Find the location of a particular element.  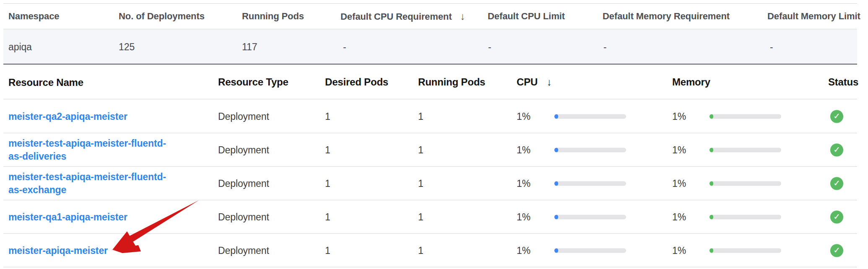

column-header-cpu: CPU↓ is located at coordinates (534, 82).